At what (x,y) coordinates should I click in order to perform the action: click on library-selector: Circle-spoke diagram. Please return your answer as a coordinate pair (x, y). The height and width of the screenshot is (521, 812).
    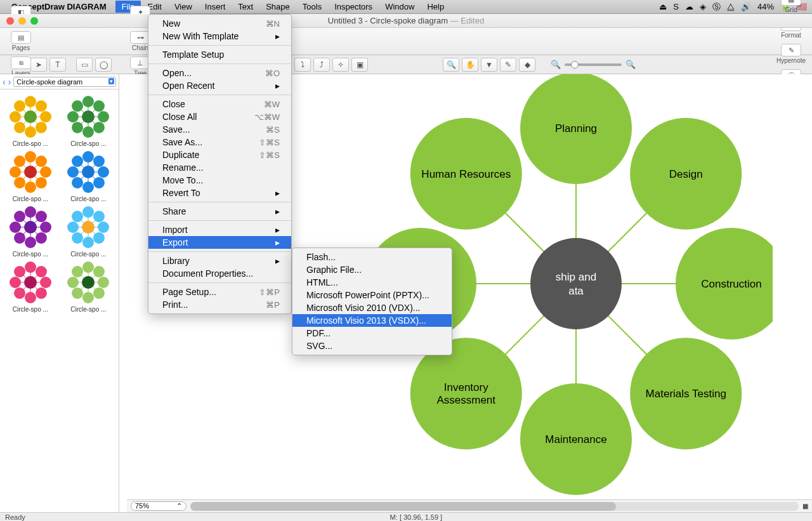
    Looking at the image, I should click on (65, 82).